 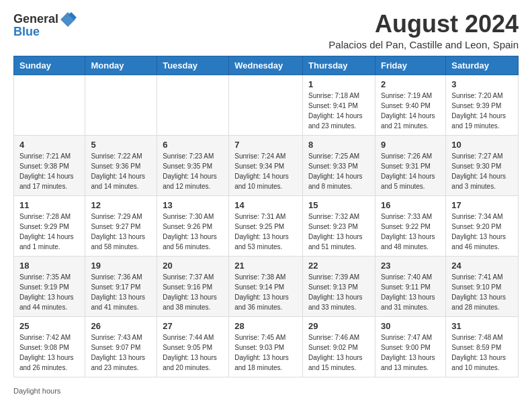 I want to click on day-info: Sunrise: 7:46 AMSunset: 9:02 PMDaylight:…, so click(x=339, y=353).